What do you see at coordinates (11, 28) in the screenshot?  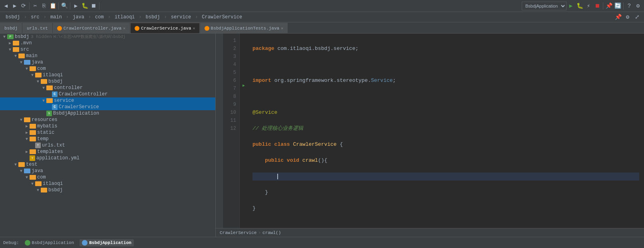 I see `tab-bsbdj: bsbdj` at bounding box center [11, 28].